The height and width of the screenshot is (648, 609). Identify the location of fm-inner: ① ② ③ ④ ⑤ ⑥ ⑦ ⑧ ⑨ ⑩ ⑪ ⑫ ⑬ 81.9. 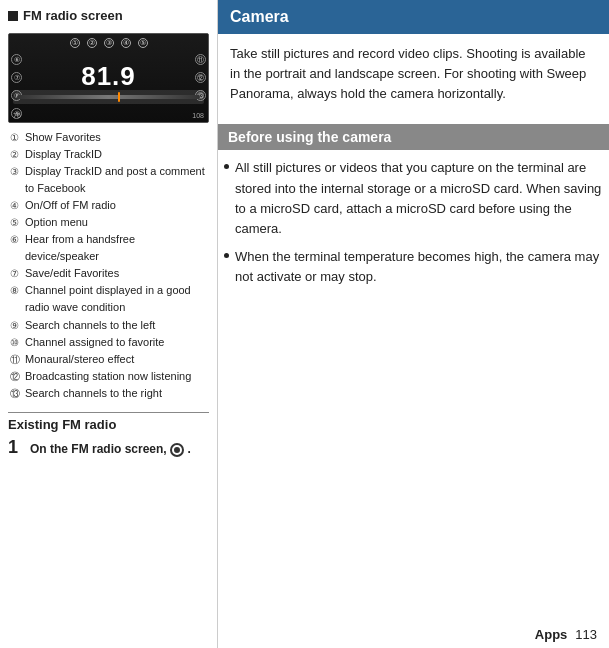
(108, 78).